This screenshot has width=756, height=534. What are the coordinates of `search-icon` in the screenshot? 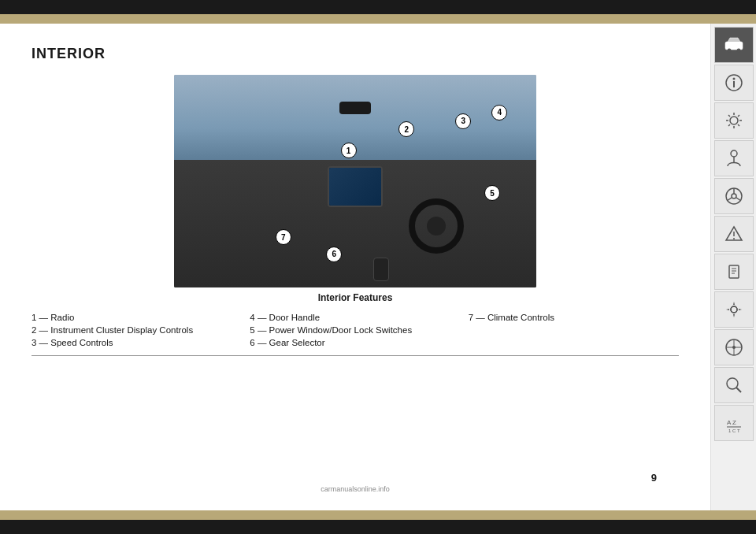 It's located at (734, 385).